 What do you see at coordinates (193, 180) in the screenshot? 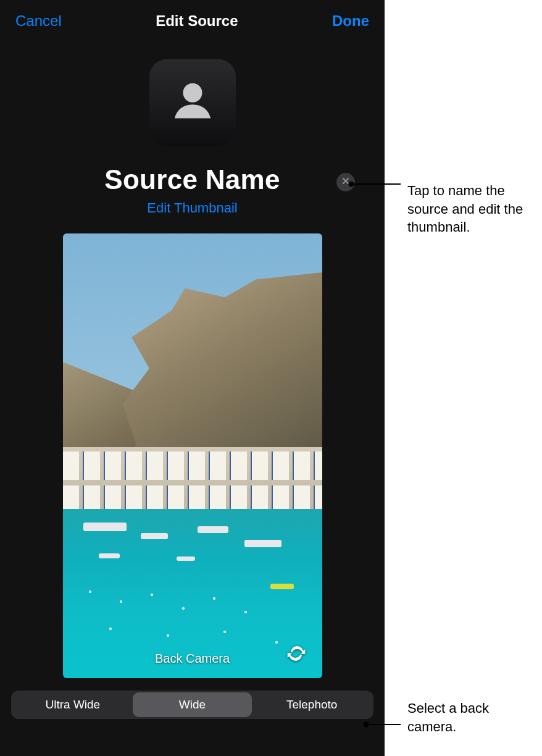
I see `source-name-field: Source Name` at bounding box center [193, 180].